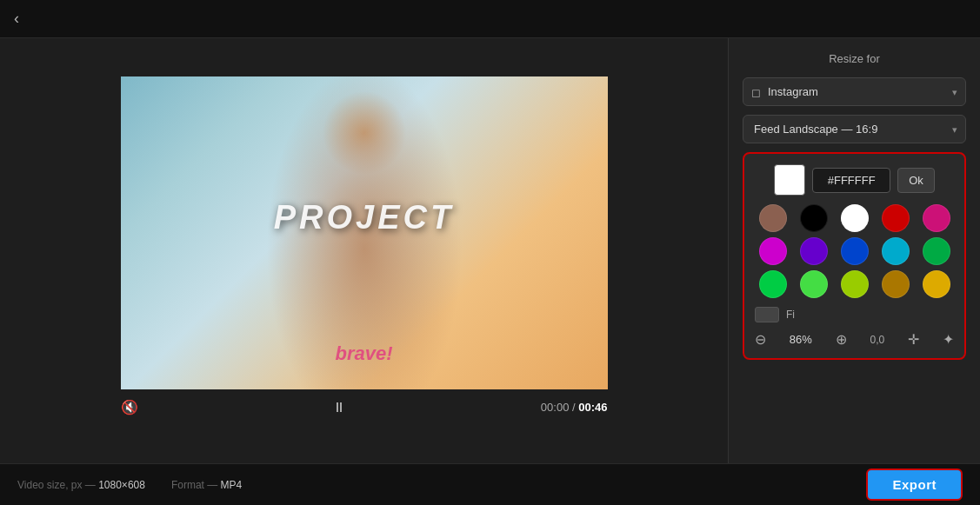  I want to click on zoom-in-icon: ⊕, so click(842, 339).